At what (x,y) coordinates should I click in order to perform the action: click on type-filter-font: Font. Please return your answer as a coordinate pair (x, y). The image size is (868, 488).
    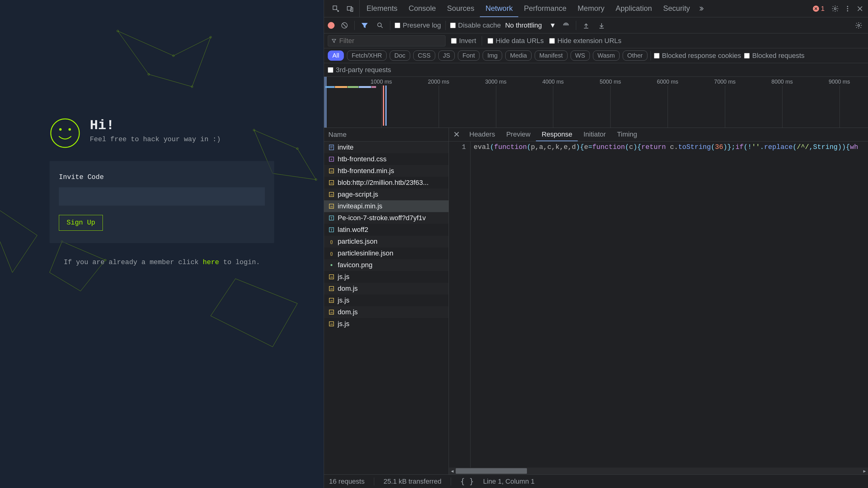
    Looking at the image, I should click on (469, 56).